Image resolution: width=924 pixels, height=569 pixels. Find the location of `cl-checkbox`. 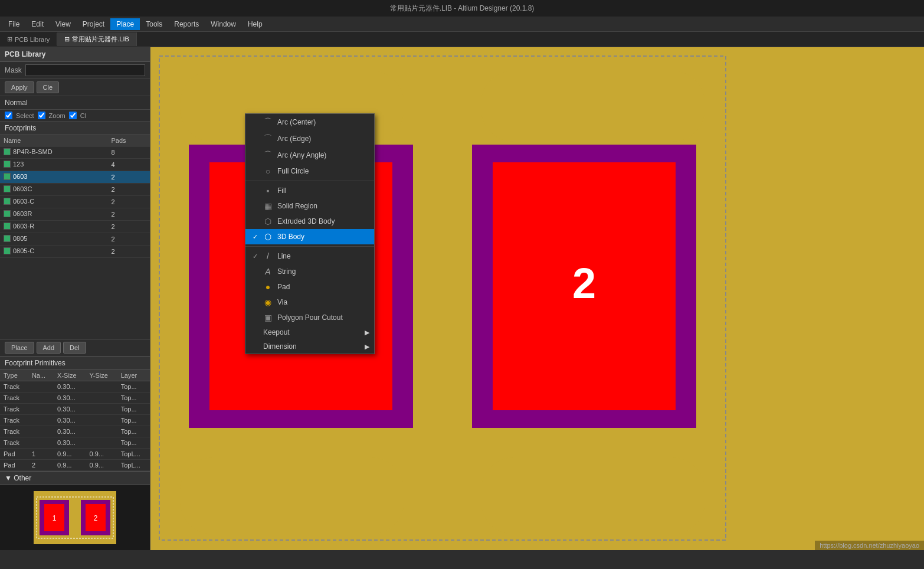

cl-checkbox is located at coordinates (73, 116).